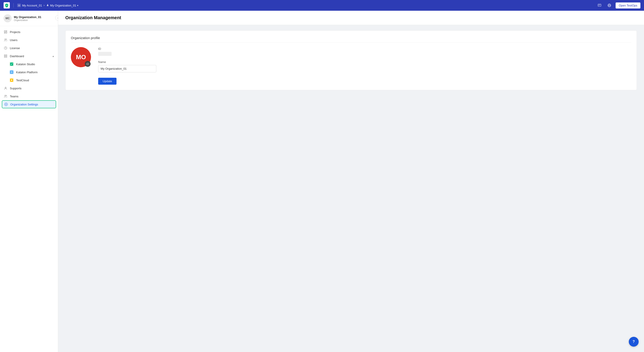 The width and height of the screenshot is (644, 352). I want to click on testcloud-icon, so click(12, 80).